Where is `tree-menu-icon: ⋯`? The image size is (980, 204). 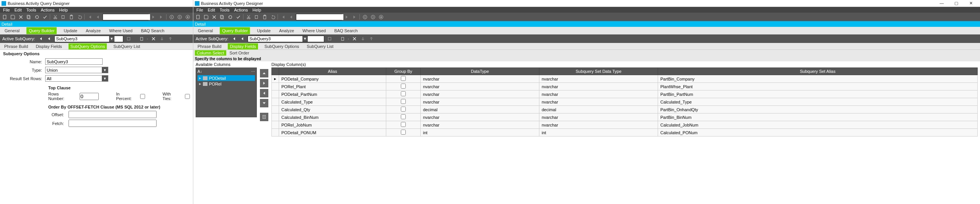 tree-menu-icon: ⋯ is located at coordinates (253, 71).